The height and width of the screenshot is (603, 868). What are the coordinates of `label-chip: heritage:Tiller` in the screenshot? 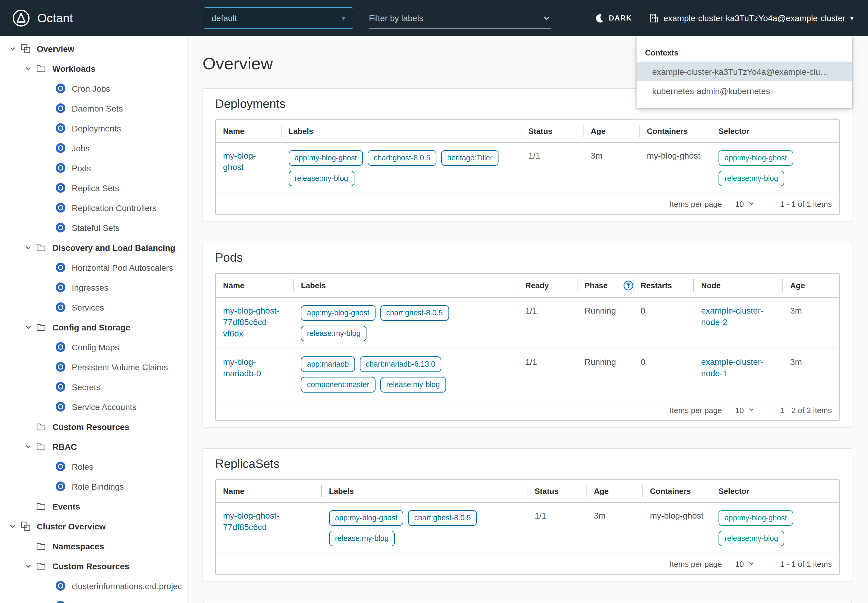 It's located at (470, 158).